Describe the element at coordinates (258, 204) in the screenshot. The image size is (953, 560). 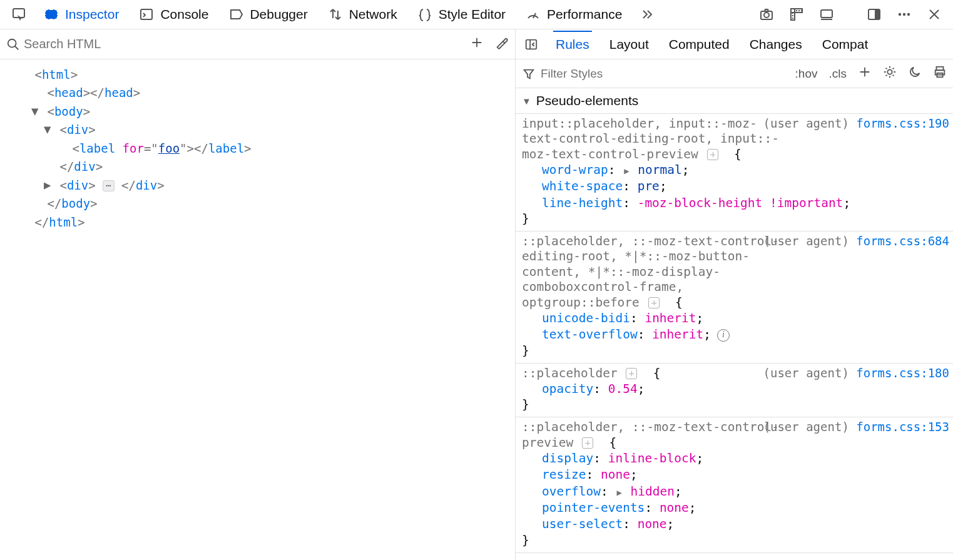
I see `dom-node-body-close: ▶ </body>` at that location.